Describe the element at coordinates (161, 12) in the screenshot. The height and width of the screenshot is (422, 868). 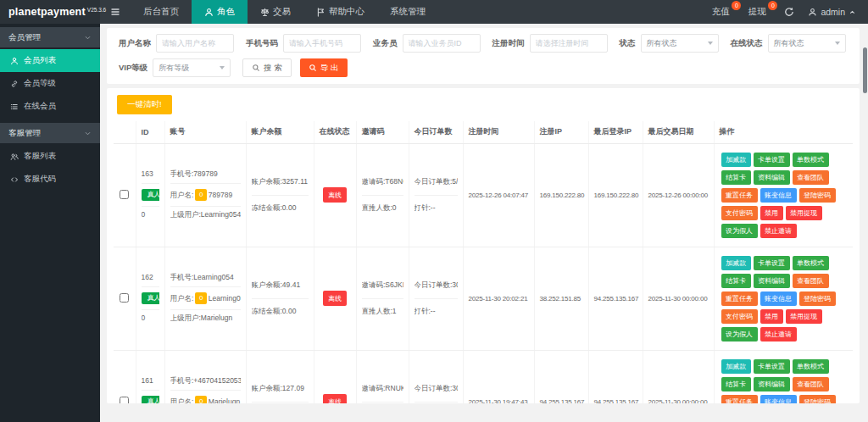
I see `nav-tab-0: 后台首页` at that location.